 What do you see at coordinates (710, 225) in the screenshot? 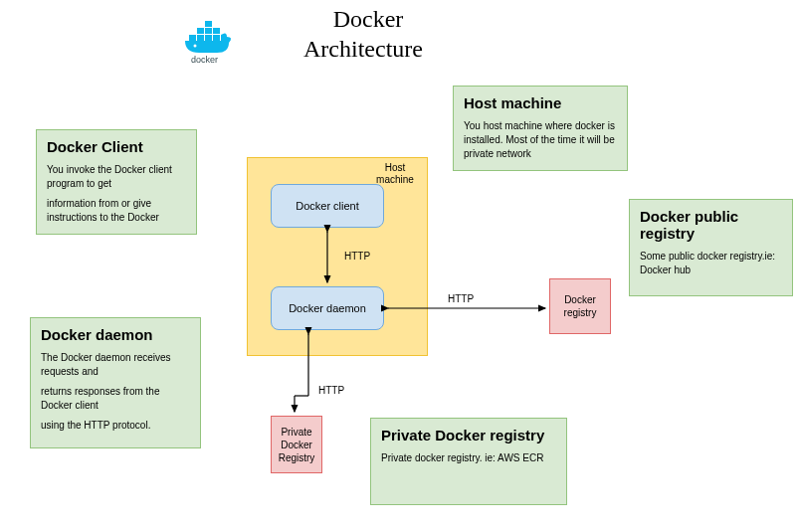
I see `info-title-public-registry: Docker public registry` at bounding box center [710, 225].